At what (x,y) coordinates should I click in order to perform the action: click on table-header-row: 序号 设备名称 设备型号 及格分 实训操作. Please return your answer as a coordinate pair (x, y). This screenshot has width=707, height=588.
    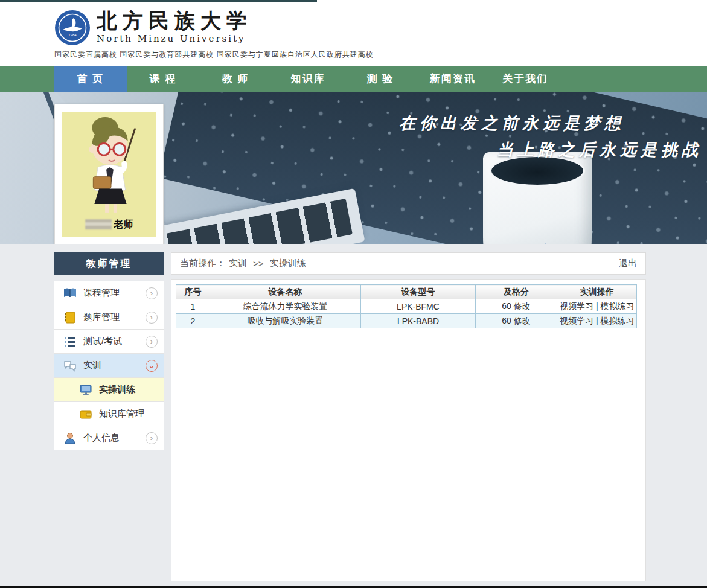
    Looking at the image, I should click on (407, 292).